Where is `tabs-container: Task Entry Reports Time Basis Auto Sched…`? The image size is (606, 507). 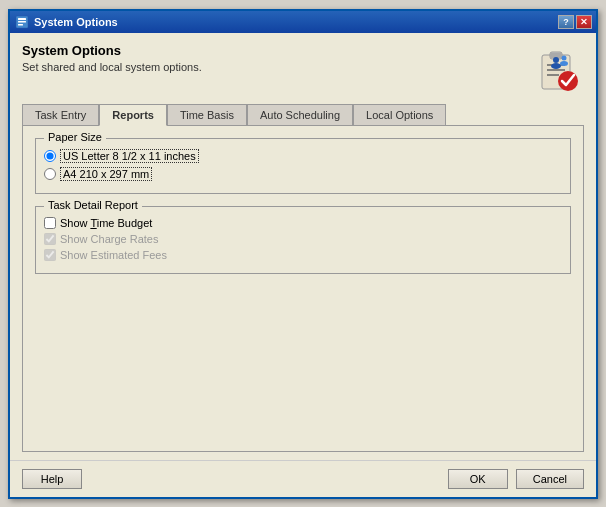 tabs-container: Task Entry Reports Time Basis Auto Sched… is located at coordinates (303, 114).